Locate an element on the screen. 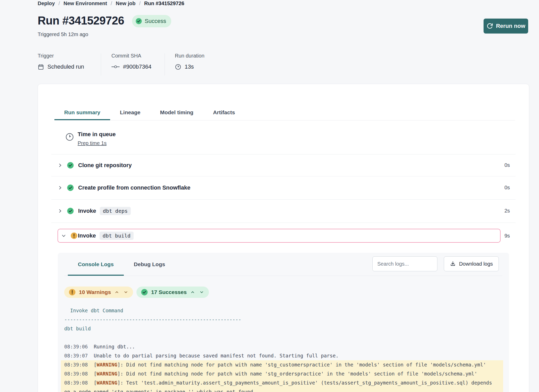 The image size is (539, 392). download-icon is located at coordinates (453, 264).